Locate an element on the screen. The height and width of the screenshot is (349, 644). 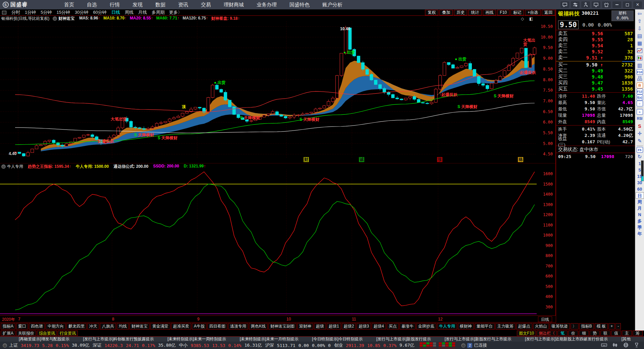
tool-button-画线: 画线 is located at coordinates (489, 13).